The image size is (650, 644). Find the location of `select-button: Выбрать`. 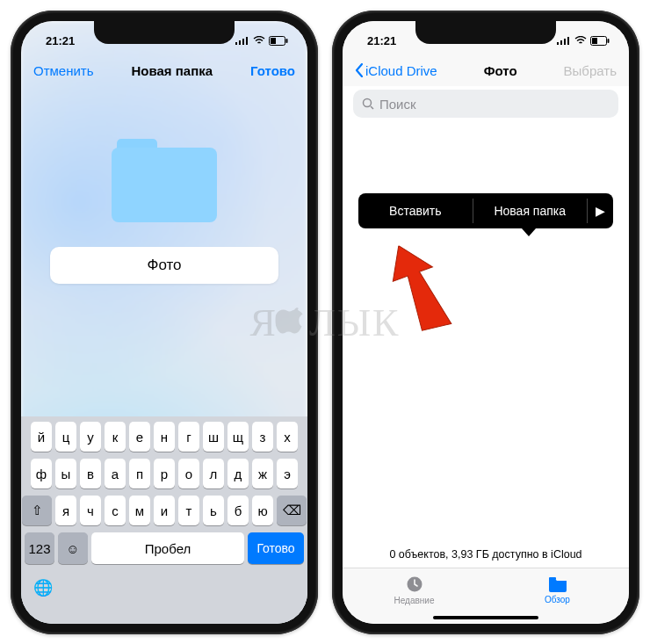

select-button: Выбрать is located at coordinates (590, 70).